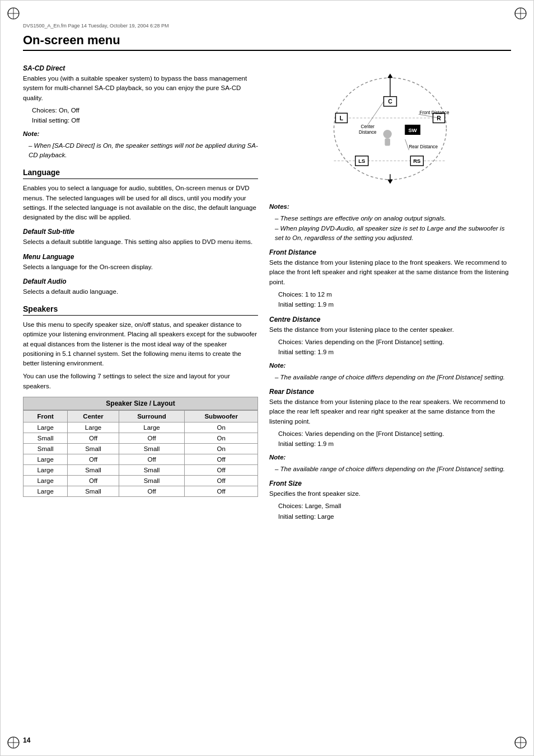  Describe the element at coordinates (390, 494) in the screenshot. I see `front-size-body: Specifies the front speaker size.` at that location.